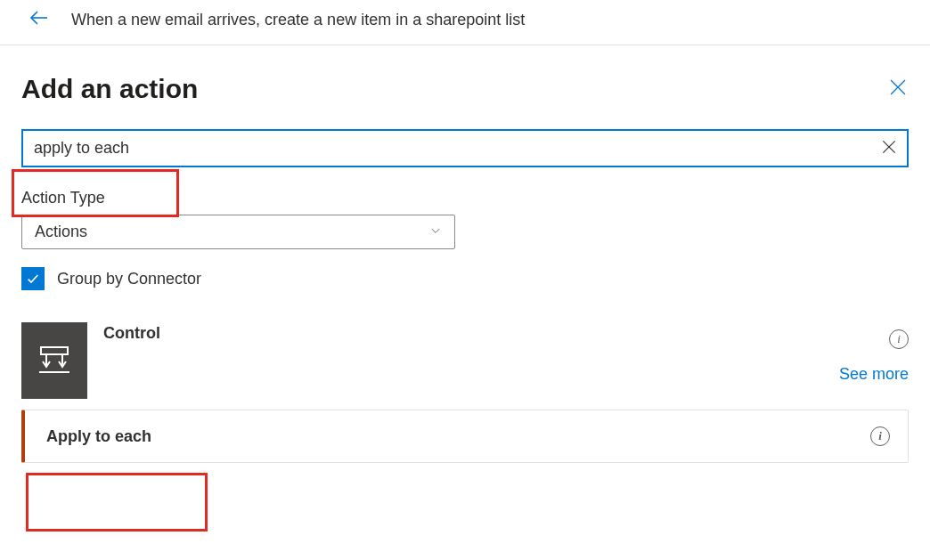 This screenshot has height=560, width=930. I want to click on close-icon, so click(898, 89).